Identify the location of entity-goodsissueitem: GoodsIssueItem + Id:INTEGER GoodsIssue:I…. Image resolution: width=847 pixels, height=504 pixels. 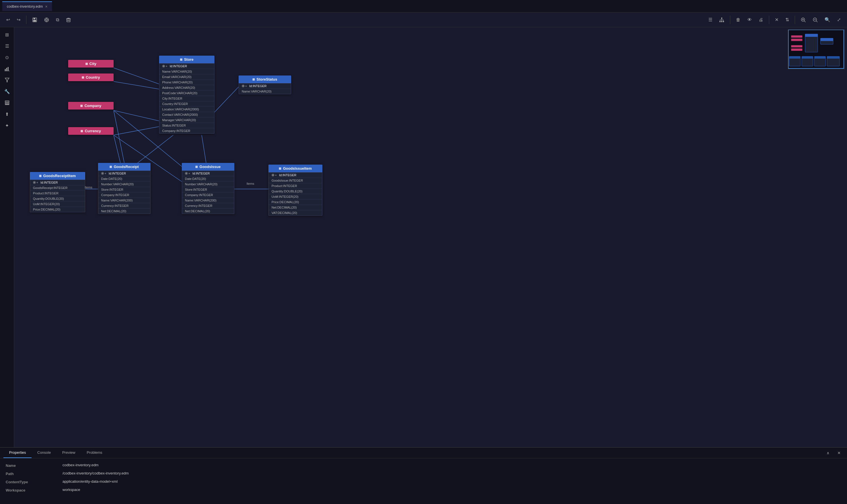
(295, 190).